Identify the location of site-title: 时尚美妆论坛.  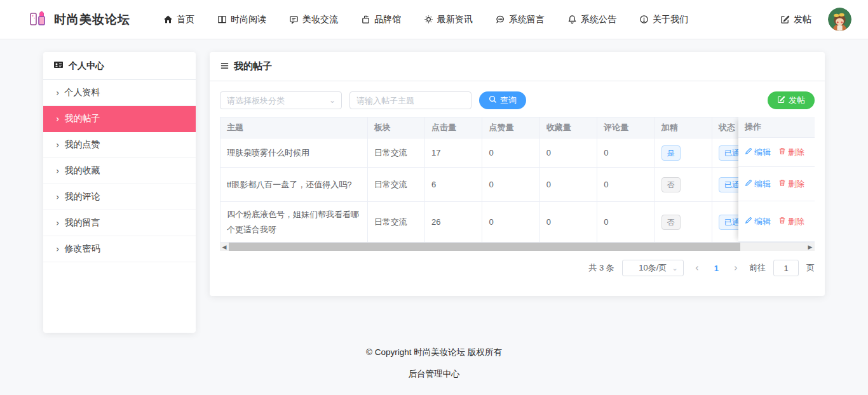
(92, 20).